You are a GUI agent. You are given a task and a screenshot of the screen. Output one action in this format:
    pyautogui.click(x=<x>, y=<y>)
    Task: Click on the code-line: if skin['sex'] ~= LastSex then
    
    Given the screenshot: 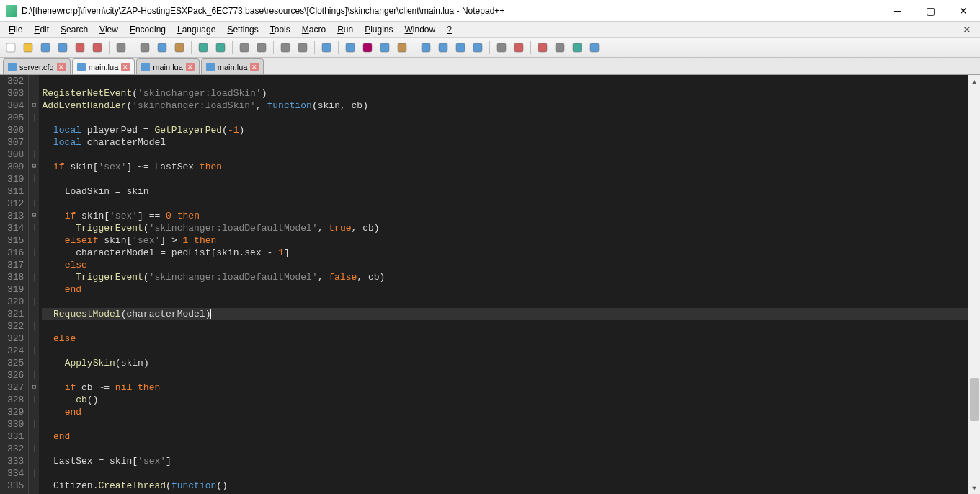 What is the action you would take?
    pyautogui.click(x=504, y=167)
    